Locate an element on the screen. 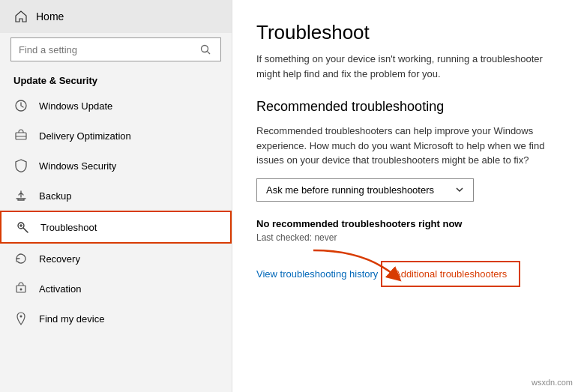 The image size is (581, 392). no-troubleshooter-text: No recommended troubleshooters right now is located at coordinates (406, 223).